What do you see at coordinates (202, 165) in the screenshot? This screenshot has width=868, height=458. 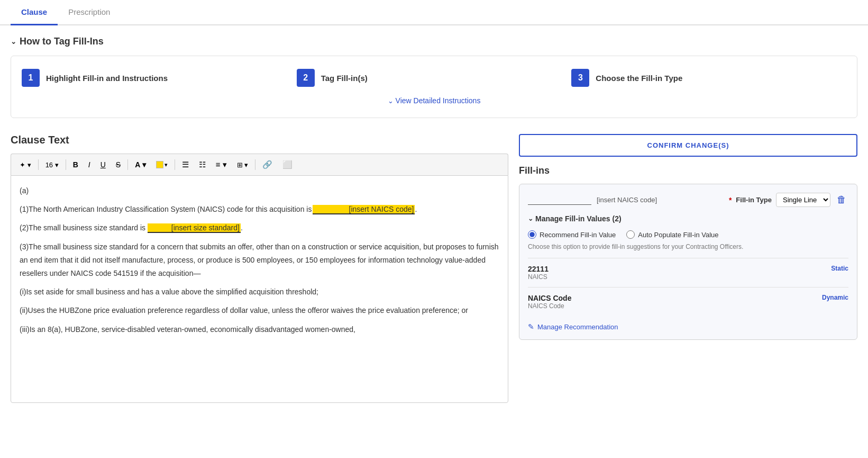 I see `ordered-list-button: ☷` at bounding box center [202, 165].